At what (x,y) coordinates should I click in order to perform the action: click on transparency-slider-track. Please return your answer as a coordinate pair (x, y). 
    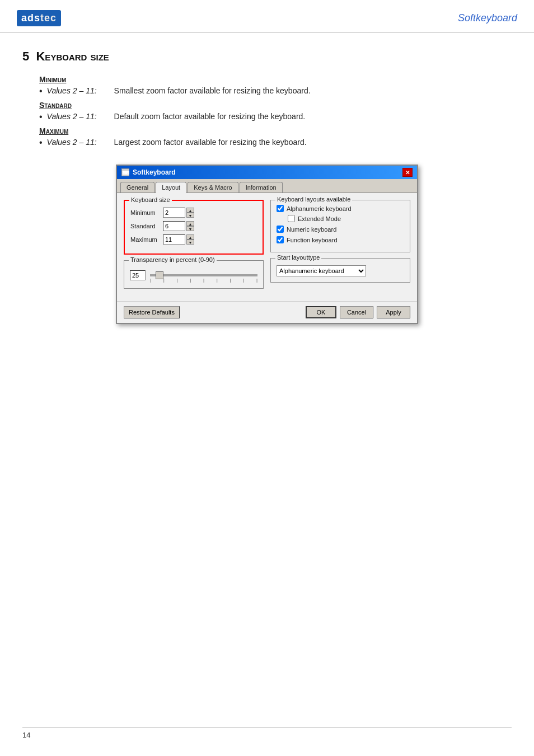
    Looking at the image, I should click on (204, 275).